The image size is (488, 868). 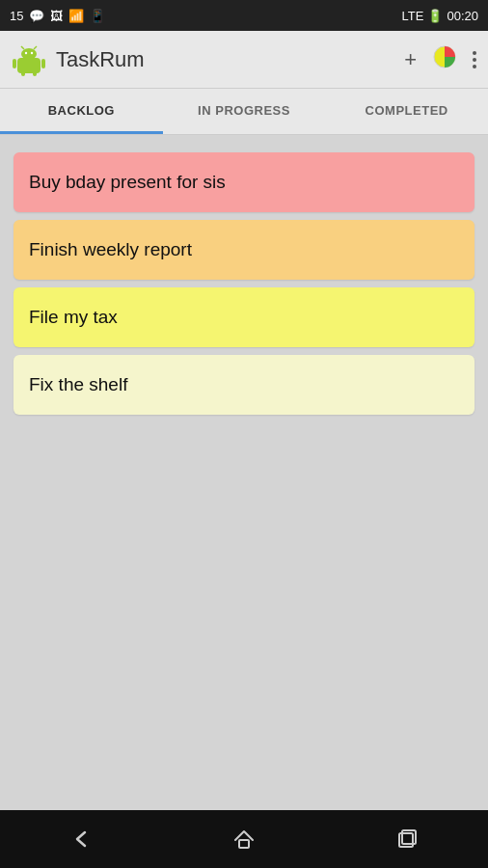 I want to click on back-button, so click(x=81, y=839).